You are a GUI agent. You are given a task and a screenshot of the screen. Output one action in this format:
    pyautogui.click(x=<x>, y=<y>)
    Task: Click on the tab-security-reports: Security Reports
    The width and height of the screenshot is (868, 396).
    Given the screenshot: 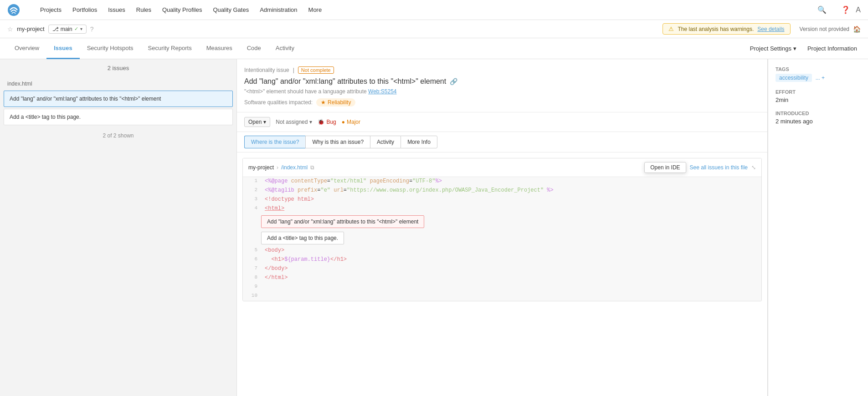 What is the action you would take?
    pyautogui.click(x=170, y=49)
    